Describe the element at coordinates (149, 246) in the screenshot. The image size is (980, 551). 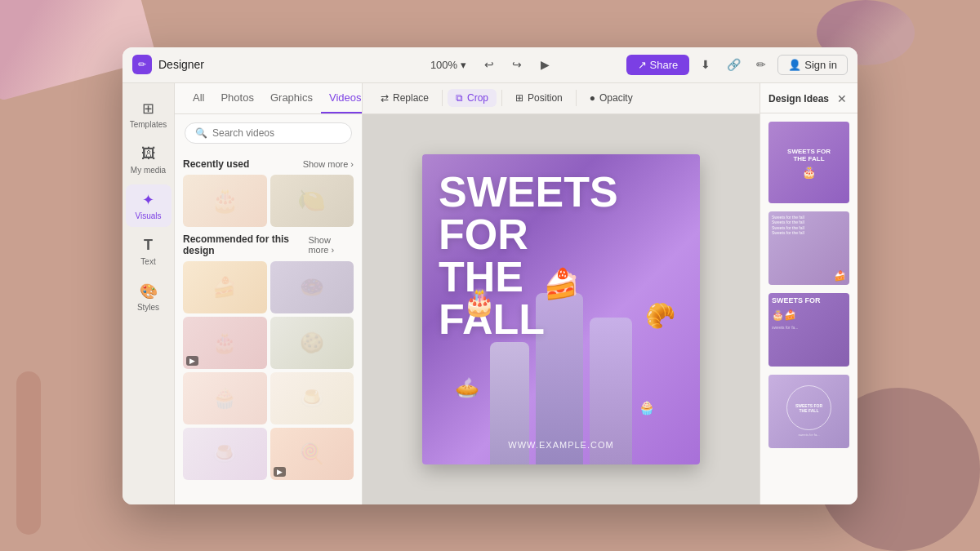
I see `text-icon: T` at that location.